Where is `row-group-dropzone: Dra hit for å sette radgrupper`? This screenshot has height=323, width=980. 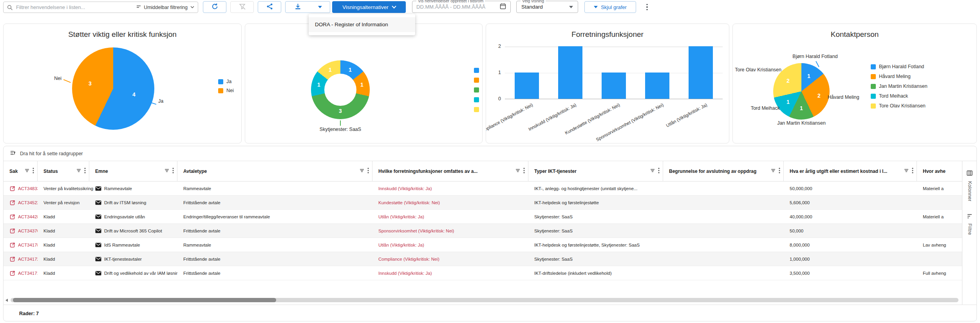
row-group-dropzone: Dra hit for å sette radgrupper is located at coordinates (490, 154).